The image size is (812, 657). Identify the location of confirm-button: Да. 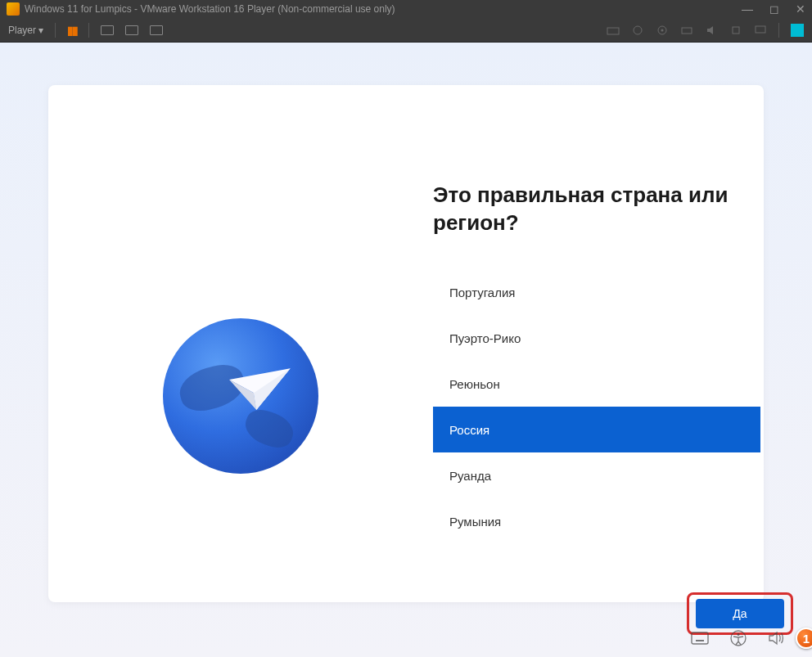
(740, 614).